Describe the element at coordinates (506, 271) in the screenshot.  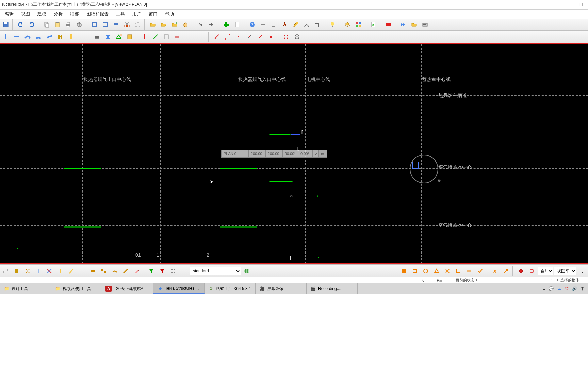
I see `arrow-ne-icon` at that location.